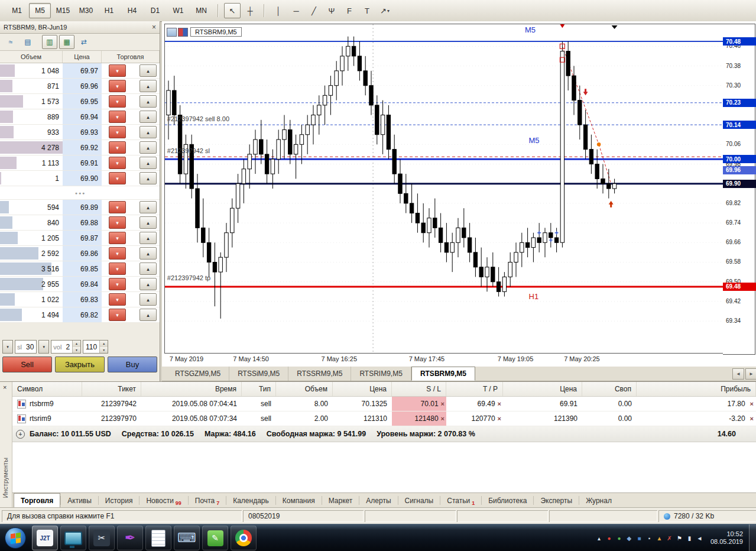  I want to click on chart-tab-rtssrm9m5: RTSSRM9,M5, so click(320, 374).